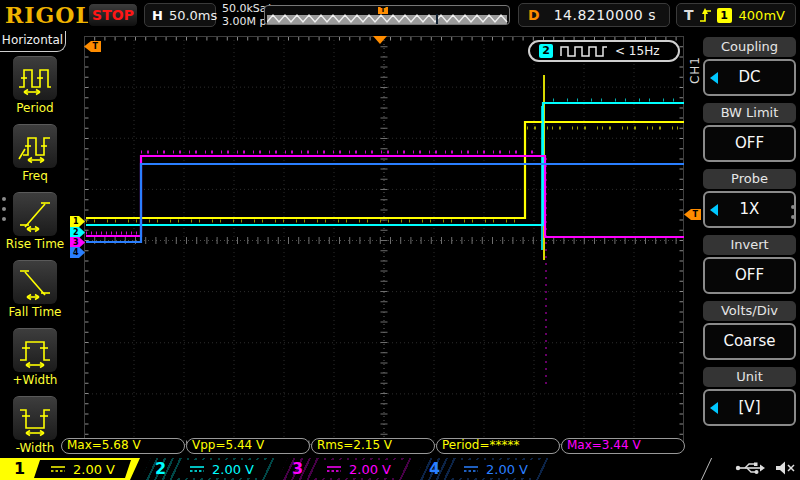 Image resolution: width=800 pixels, height=480 pixels. I want to click on invert-value: OFF, so click(750, 275).